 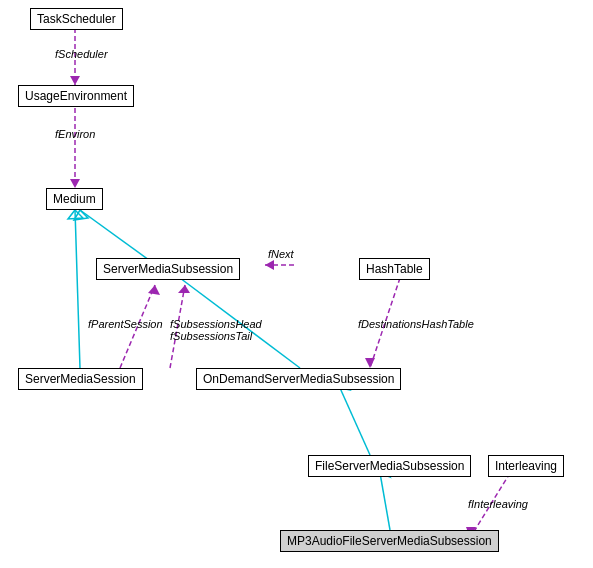 I want to click on node-servermediasession: ServerMediaSession, so click(x=80, y=379).